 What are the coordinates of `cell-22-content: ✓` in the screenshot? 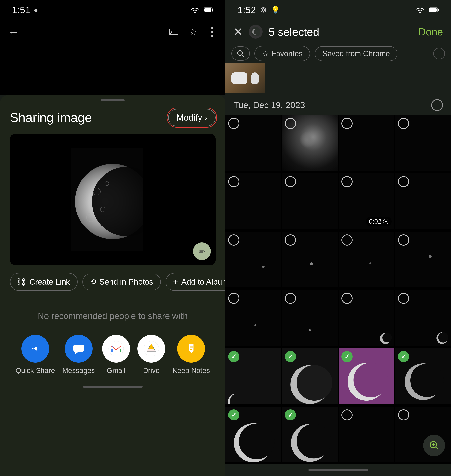 It's located at (310, 434).